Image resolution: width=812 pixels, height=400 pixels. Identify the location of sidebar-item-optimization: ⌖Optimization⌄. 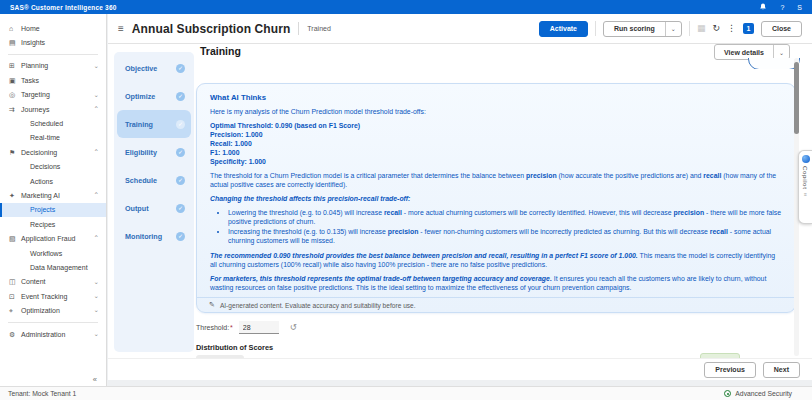
(53, 310).